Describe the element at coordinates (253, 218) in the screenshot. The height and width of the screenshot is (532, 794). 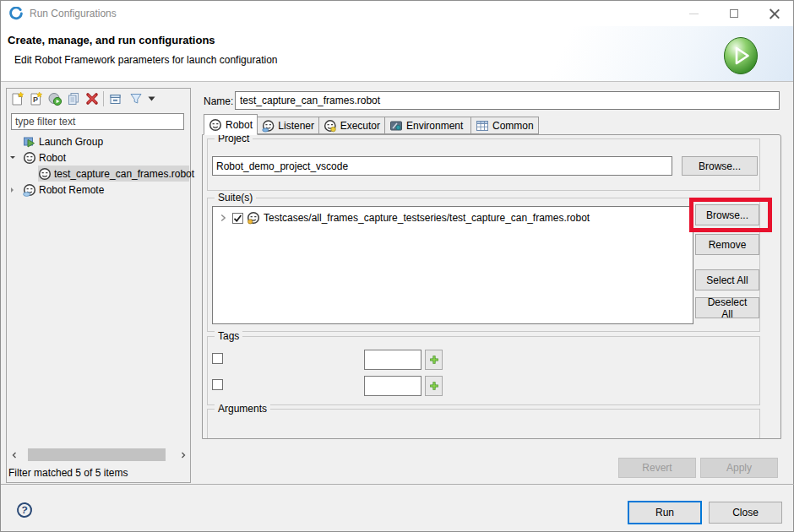
I see `suite-robot-icon` at that location.